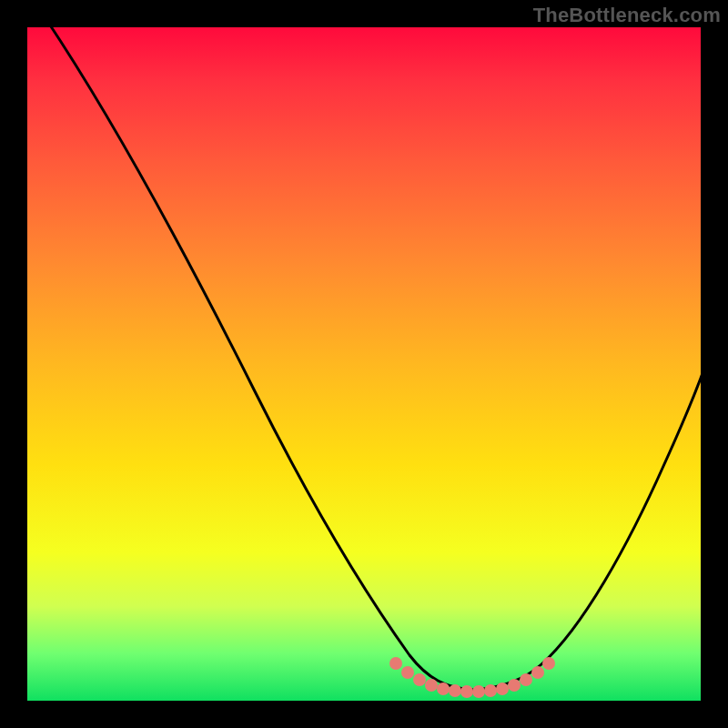 The width and height of the screenshot is (728, 728). I want to click on curve-right-arm, so click(590, 528).